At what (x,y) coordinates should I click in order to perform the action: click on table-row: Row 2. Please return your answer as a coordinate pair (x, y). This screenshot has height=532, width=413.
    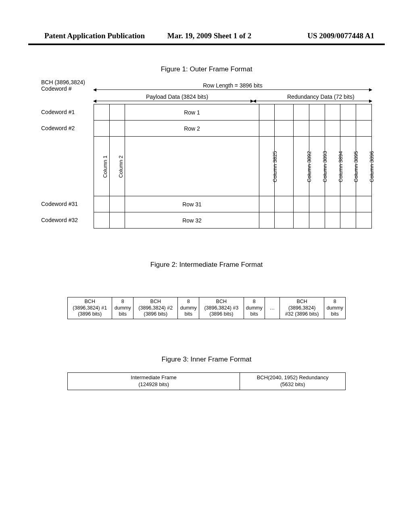
    Looking at the image, I should click on (233, 129).